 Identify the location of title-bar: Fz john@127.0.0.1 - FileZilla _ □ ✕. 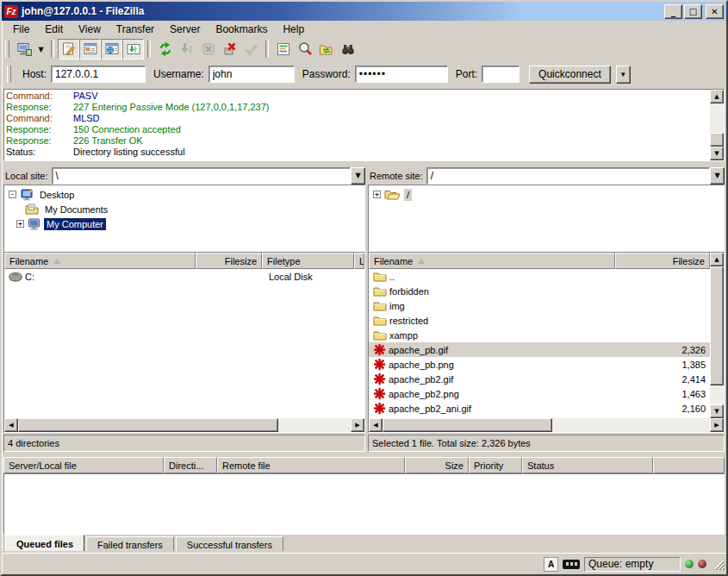
(364, 11).